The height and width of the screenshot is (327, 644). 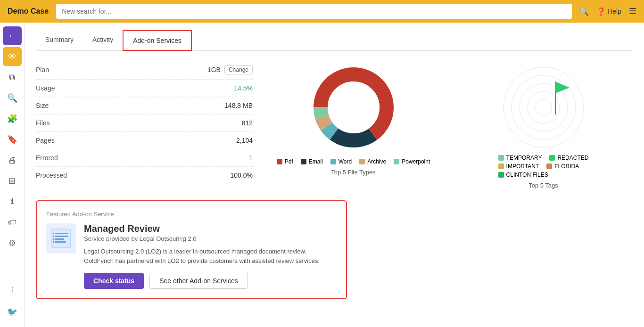 I want to click on sidebar-item-eye: 👁, so click(x=12, y=57).